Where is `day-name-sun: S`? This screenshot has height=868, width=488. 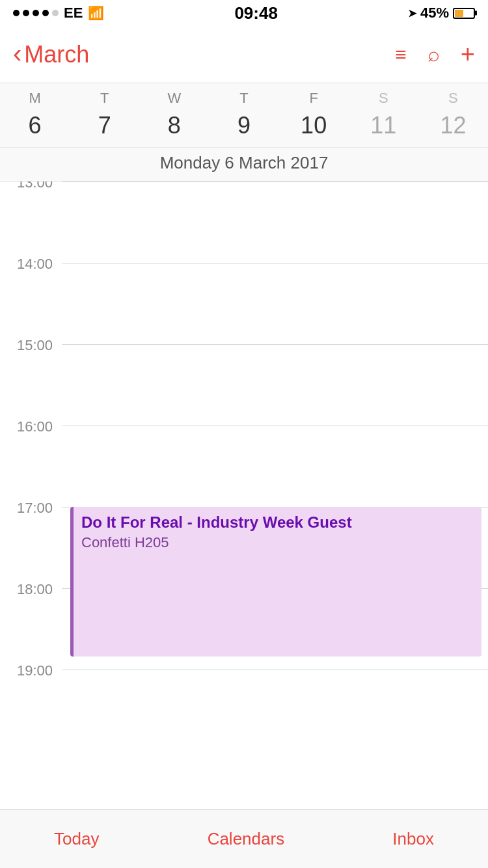 day-name-sun: S is located at coordinates (453, 98).